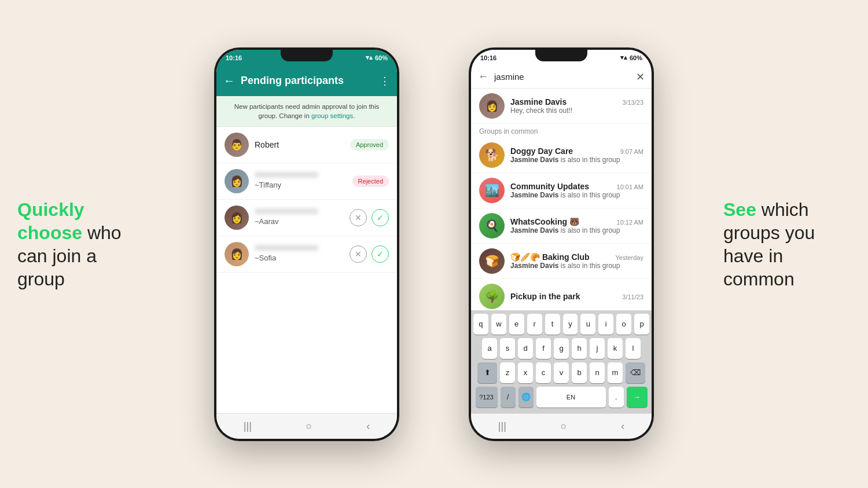  What do you see at coordinates (492, 190) in the screenshot?
I see `avatar-community: 🏙️` at bounding box center [492, 190].